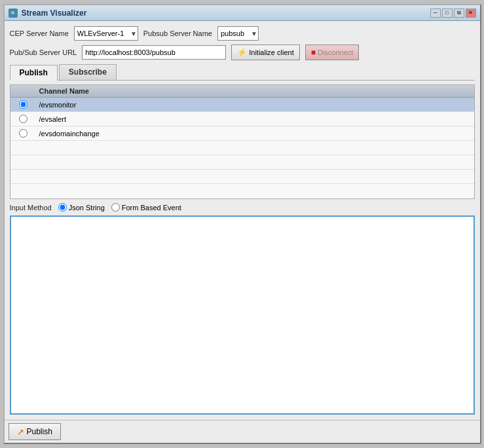 The image size is (484, 448). Describe the element at coordinates (271, 52) in the screenshot. I see `init-label: Initialize client` at that location.